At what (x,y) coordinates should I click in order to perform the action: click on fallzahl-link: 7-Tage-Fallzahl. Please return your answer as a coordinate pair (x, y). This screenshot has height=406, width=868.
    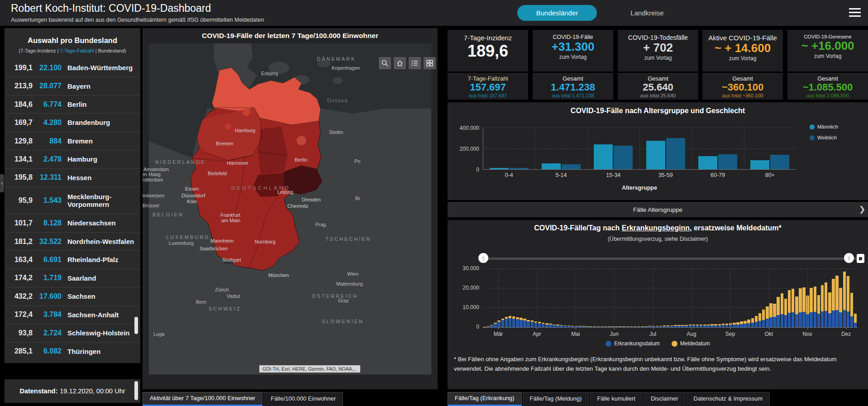
    Looking at the image, I should click on (77, 51).